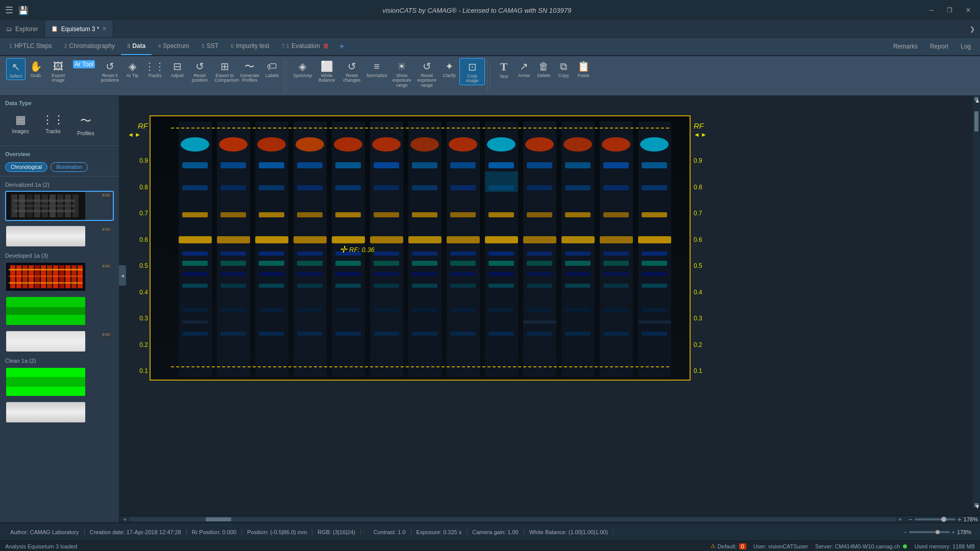 This screenshot has height=551, width=980. Describe the element at coordinates (402, 74) in the screenshot. I see `show-exposure-button: ☀ Show exposure range` at that location.